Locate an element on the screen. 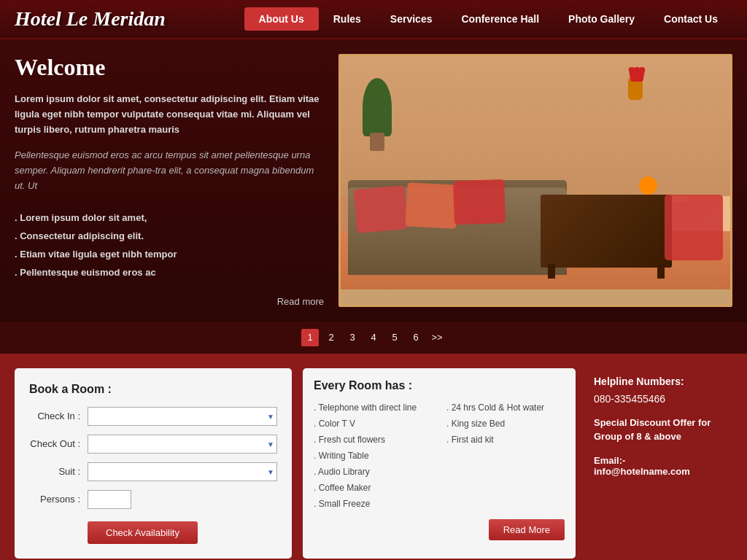  suit-row: Suit : is located at coordinates (153, 472).